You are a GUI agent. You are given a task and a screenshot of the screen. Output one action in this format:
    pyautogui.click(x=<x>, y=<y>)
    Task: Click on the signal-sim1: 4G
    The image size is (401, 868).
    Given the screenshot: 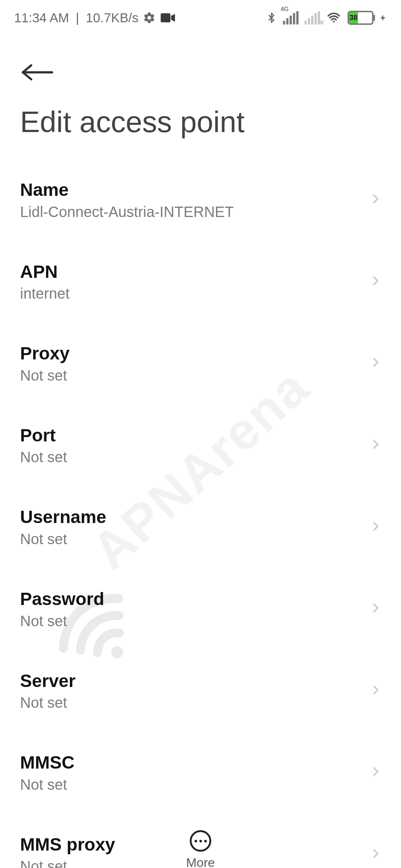 What is the action you would take?
    pyautogui.click(x=291, y=18)
    